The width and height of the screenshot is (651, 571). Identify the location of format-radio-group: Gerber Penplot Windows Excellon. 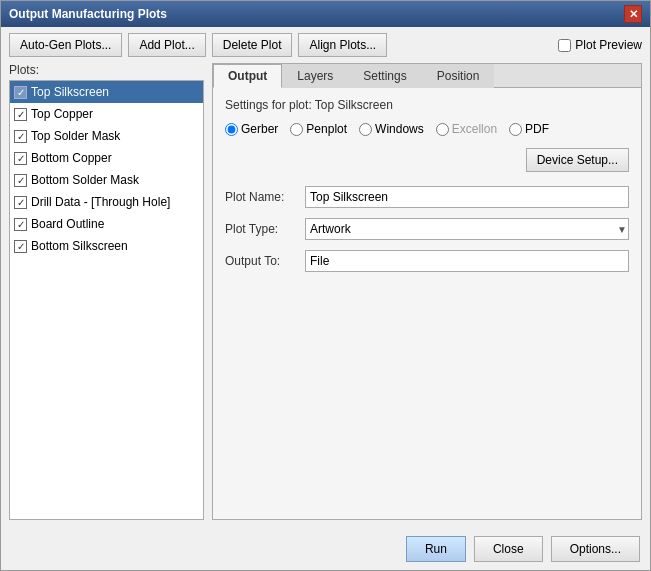
(427, 147).